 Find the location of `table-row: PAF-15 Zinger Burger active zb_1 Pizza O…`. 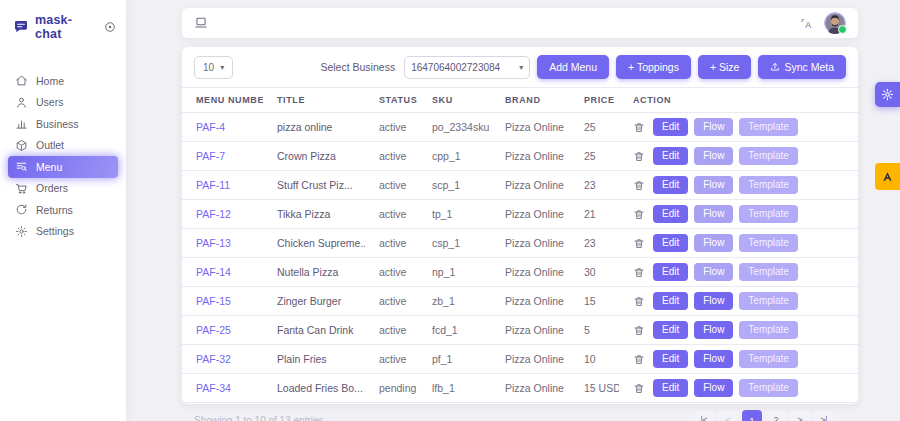

table-row: PAF-15 Zinger Burger active zb_1 Pizza O… is located at coordinates (520, 302).